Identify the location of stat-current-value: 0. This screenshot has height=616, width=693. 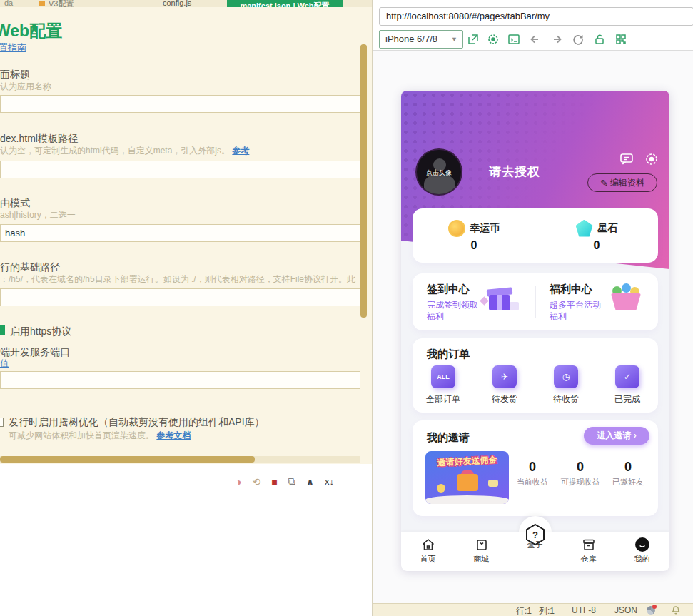
(532, 467).